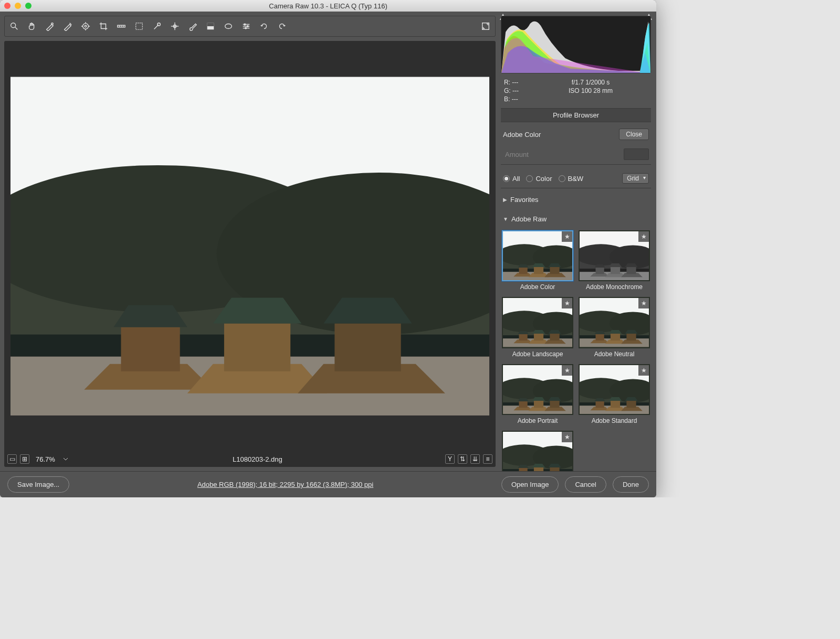  What do you see at coordinates (228, 26) in the screenshot?
I see `radial-filter-tool-icon` at bounding box center [228, 26].